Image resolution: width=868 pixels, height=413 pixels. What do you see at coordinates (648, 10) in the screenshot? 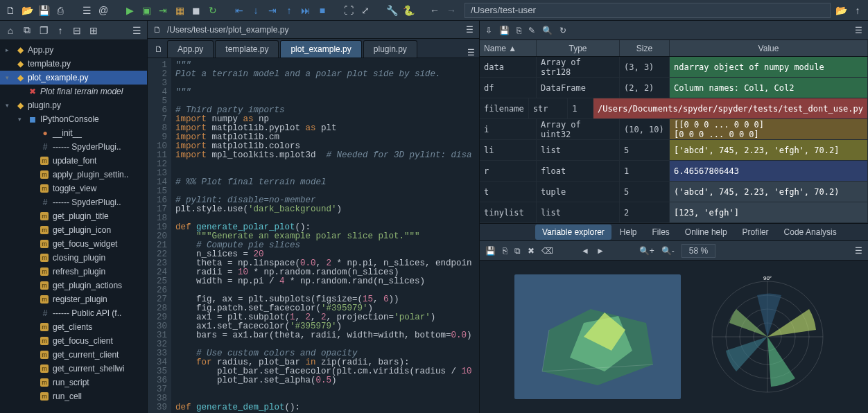
I see `workingdir-input` at bounding box center [648, 10].